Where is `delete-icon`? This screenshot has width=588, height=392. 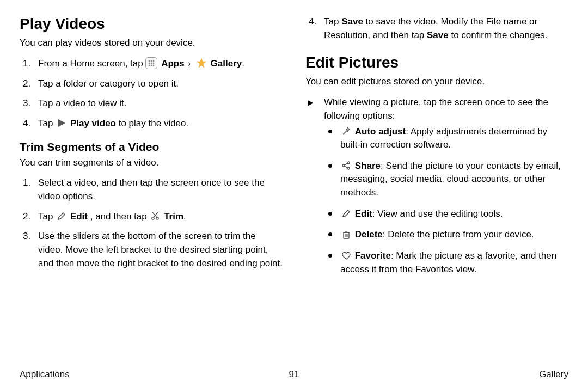
delete-icon is located at coordinates (346, 235).